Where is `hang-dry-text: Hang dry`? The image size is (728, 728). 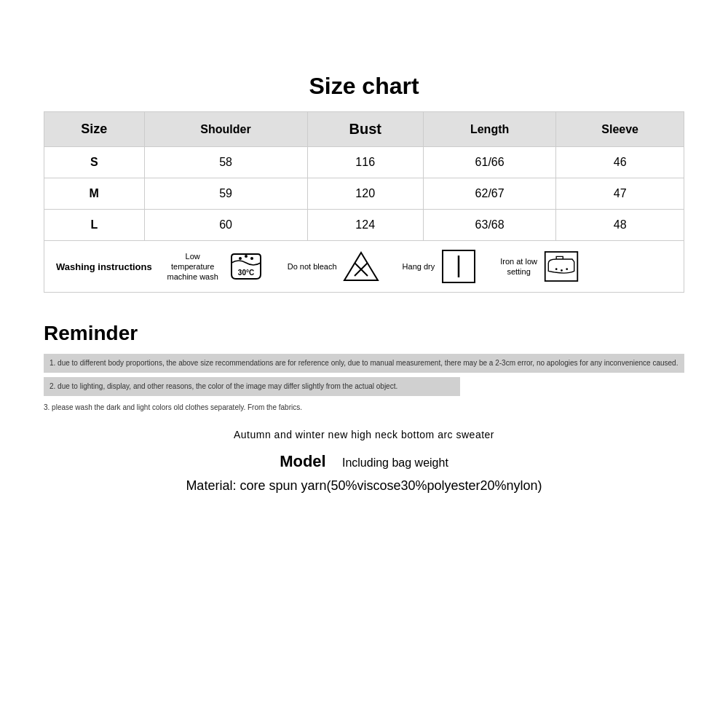
hang-dry-text: Hang dry is located at coordinates (419, 266).